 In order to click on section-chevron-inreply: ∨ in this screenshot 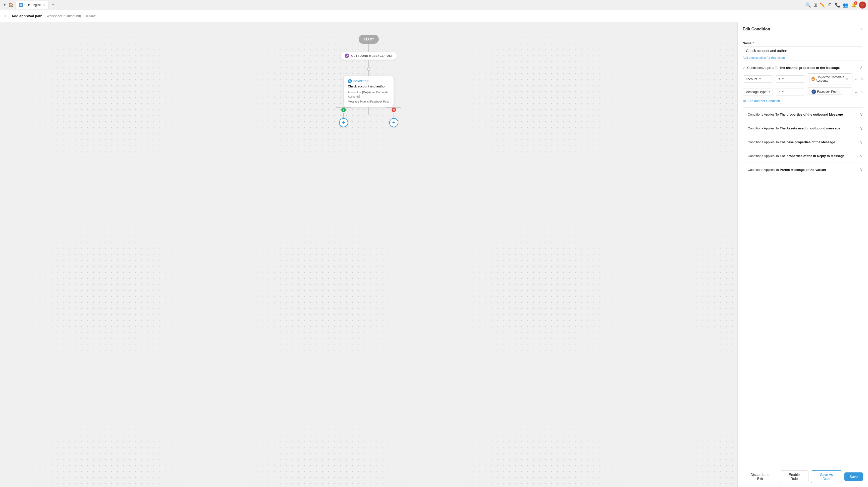, I will do `click(861, 156)`.